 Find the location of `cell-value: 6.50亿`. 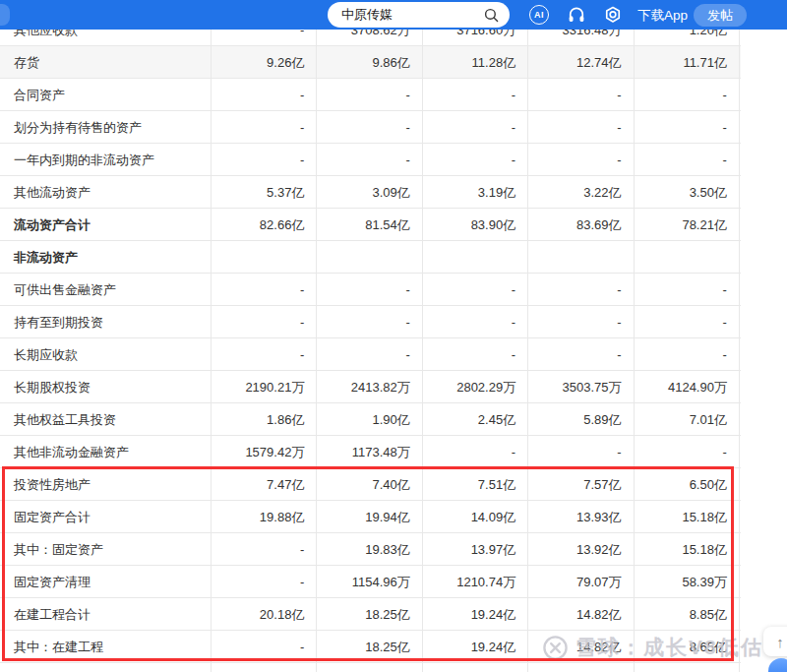

cell-value: 6.50亿 is located at coordinates (714, 485).